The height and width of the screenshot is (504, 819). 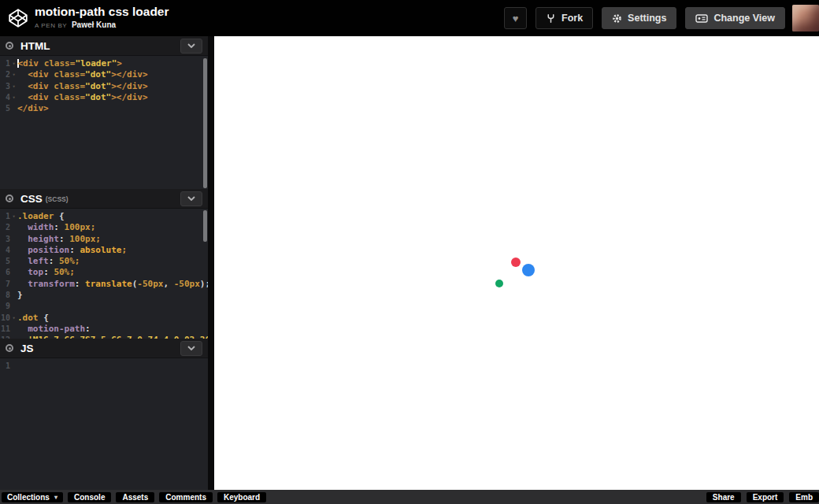 I want to click on code-text: <div class="loader">, so click(x=69, y=64).